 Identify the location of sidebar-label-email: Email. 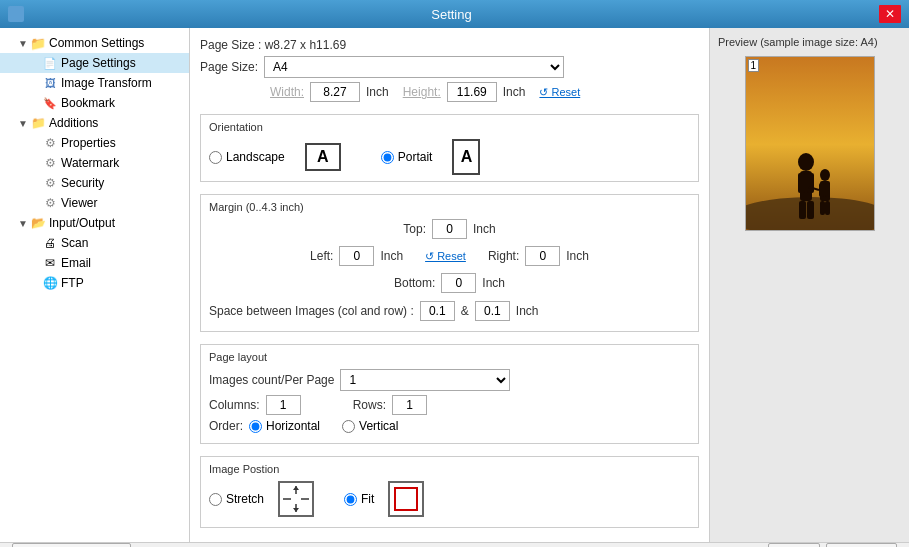
(76, 263).